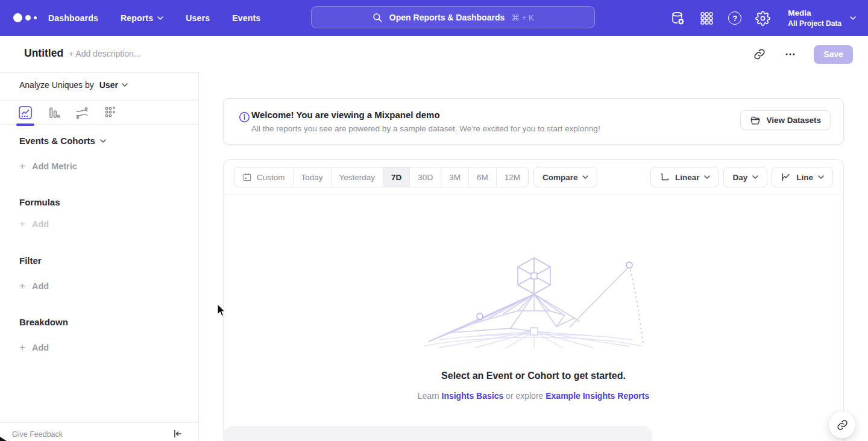 The image size is (868, 441). What do you see at coordinates (665, 177) in the screenshot?
I see `linear-axis-icon` at bounding box center [665, 177].